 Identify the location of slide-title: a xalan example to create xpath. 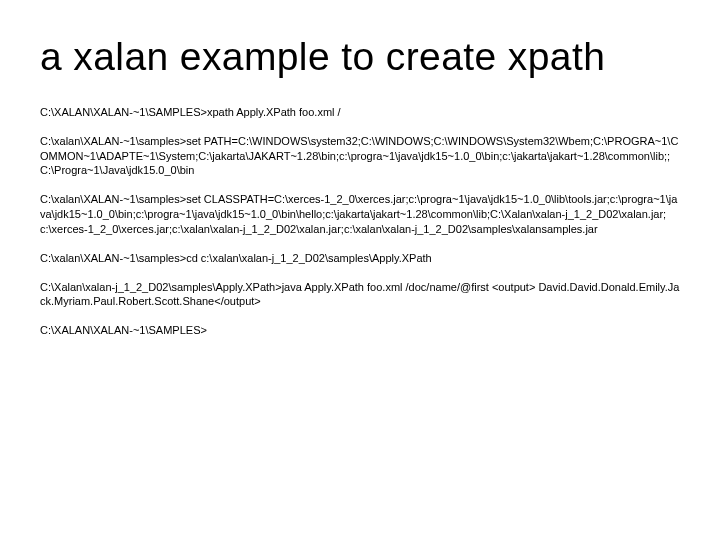
(360, 58).